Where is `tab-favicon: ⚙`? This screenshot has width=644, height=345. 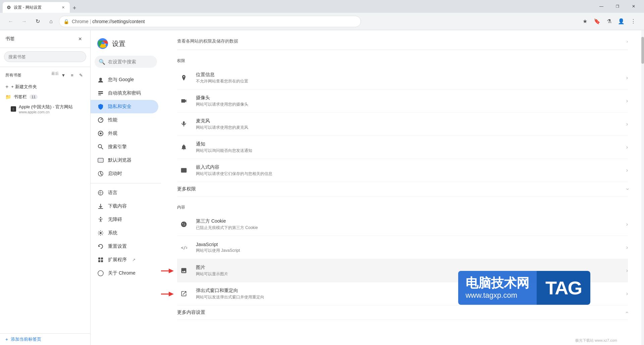
tab-favicon: ⚙ is located at coordinates (9, 7).